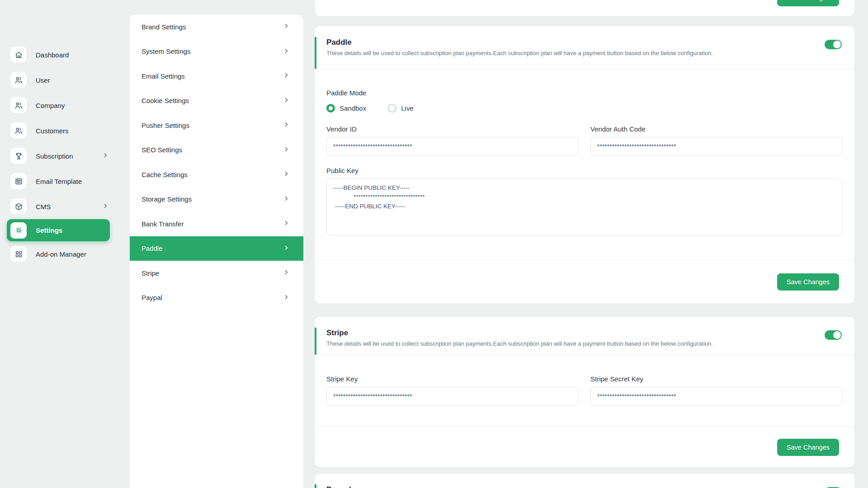 The width and height of the screenshot is (868, 488). I want to click on sidebar-item-label: User, so click(43, 80).